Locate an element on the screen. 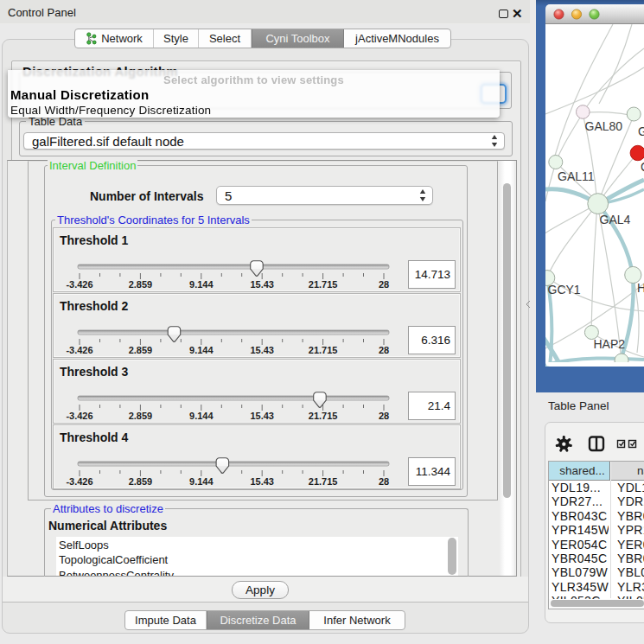 Image resolution: width=644 pixels, height=644 pixels. svg-text: GAL80 is located at coordinates (604, 126).